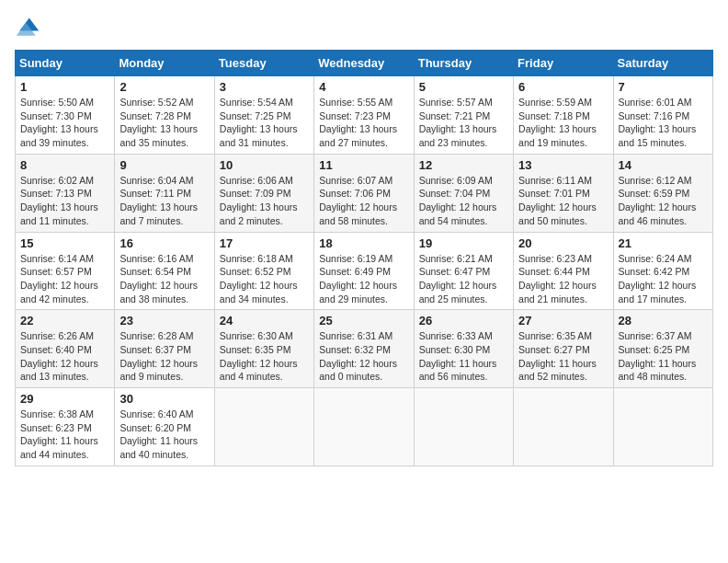 The image size is (728, 563). Describe the element at coordinates (364, 166) in the screenshot. I see `day-number: 11` at that location.